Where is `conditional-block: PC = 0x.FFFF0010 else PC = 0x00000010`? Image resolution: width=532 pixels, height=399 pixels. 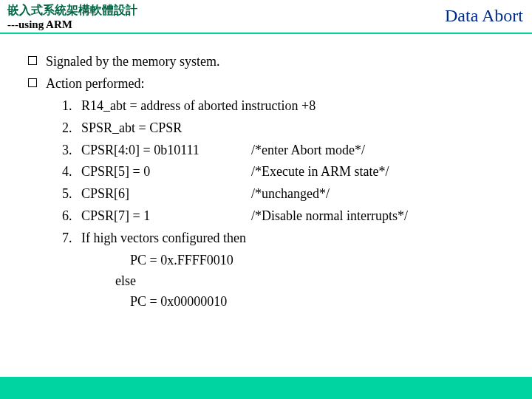
conditional-block: PC = 0x.FFFF0010 else PC = 0x00000010 is located at coordinates (313, 282).